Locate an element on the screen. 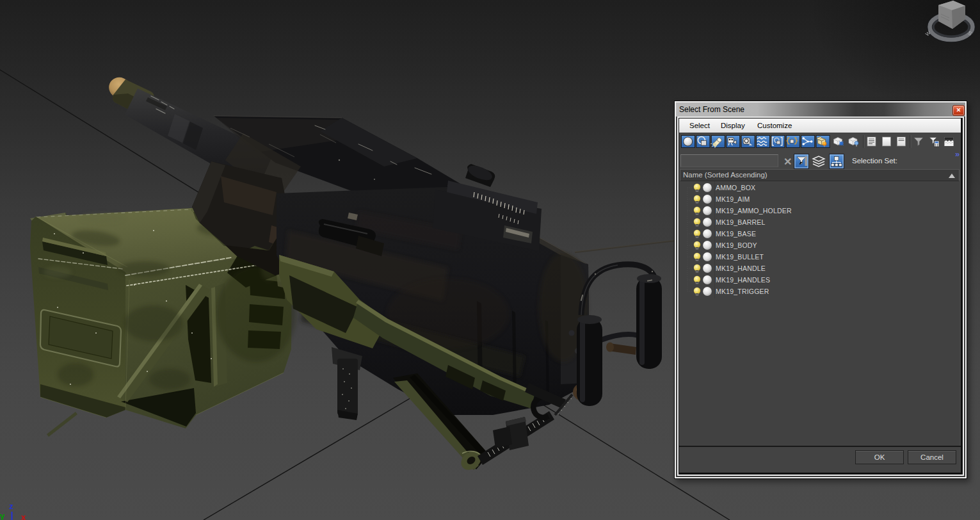 This screenshot has width=980, height=520. svg-text: z is located at coordinates (12, 506).